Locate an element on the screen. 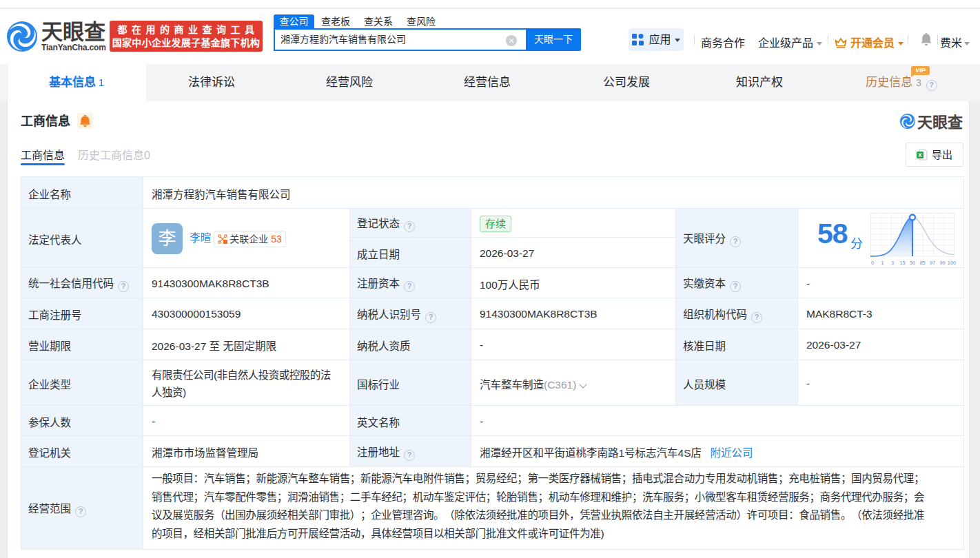 The image size is (980, 558). svg-text: 15 is located at coordinates (902, 263).